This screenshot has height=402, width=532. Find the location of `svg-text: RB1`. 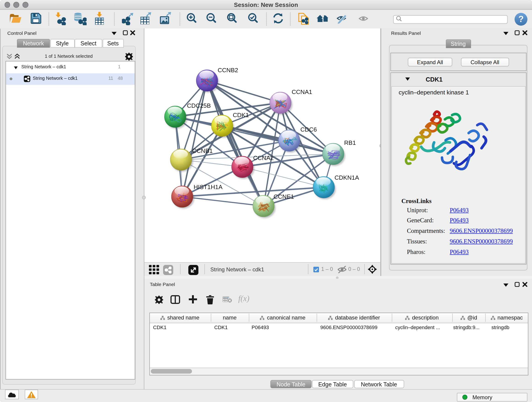

svg-text: RB1 is located at coordinates (350, 143).